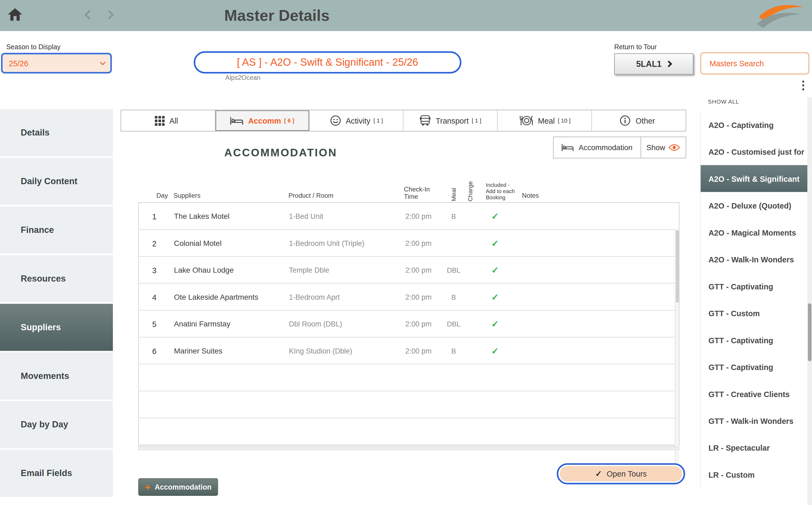 Image resolution: width=812 pixels, height=505 pixels. Describe the element at coordinates (154, 216) in the screenshot. I see `cell-day: 1` at that location.